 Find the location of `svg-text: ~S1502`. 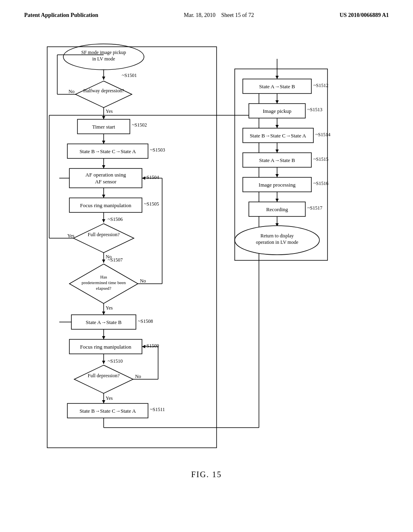

svg-text: ~S1502 is located at coordinates (140, 125).